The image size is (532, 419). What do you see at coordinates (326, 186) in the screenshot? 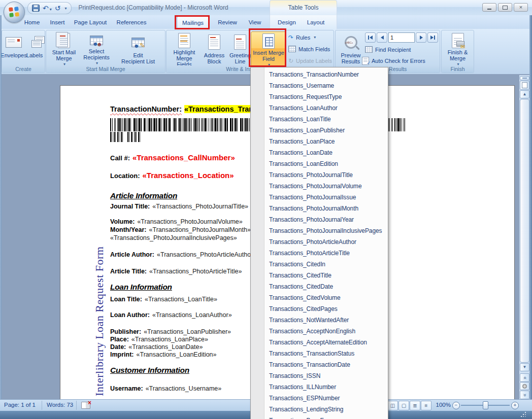
I see `merge-field-menu-item: Transactions_PhotoJournalVolume` at bounding box center [326, 186].